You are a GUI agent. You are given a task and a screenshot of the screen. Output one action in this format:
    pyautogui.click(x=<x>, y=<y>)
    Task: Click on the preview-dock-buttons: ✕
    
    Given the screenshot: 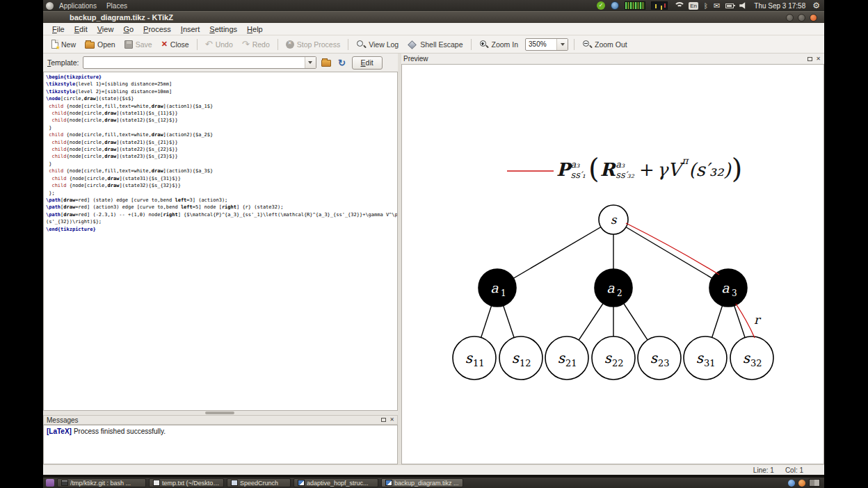 What is the action you would take?
    pyautogui.click(x=814, y=59)
    